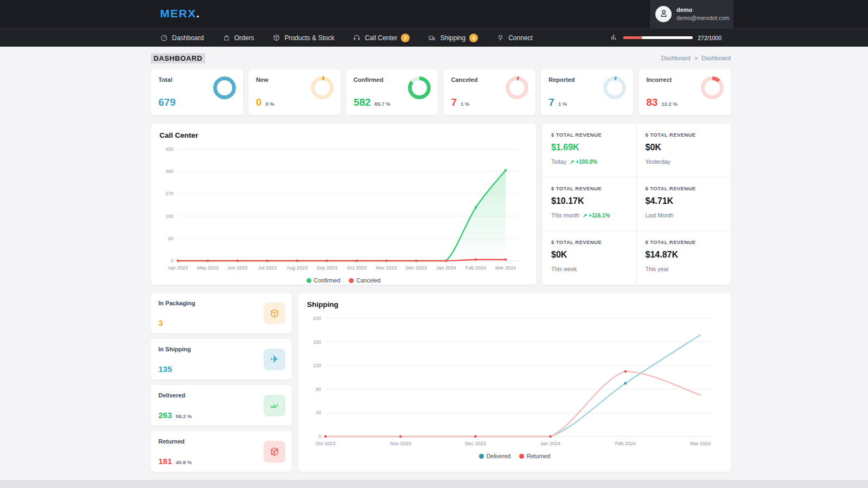  Describe the element at coordinates (514, 38) in the screenshot. I see `nav-item-connect: Connect` at that location.